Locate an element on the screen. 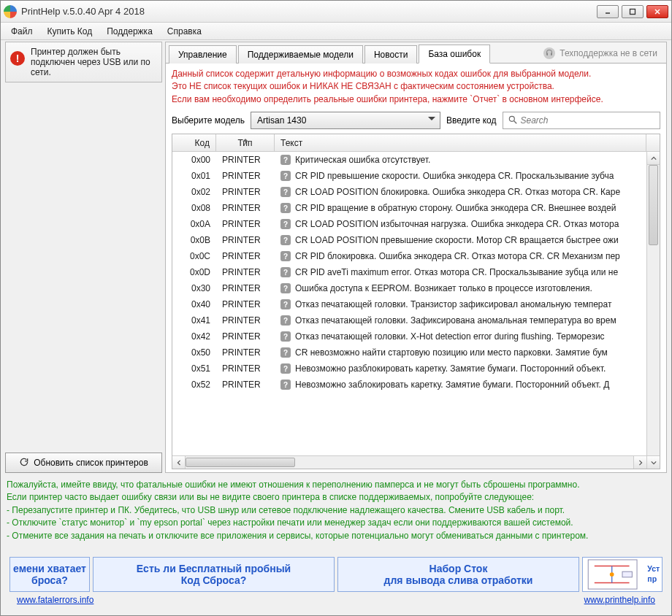 The width and height of the screenshot is (672, 616). table-row: 0x30PRINTER?Ошибка доступа к EEPROM. Воз… is located at coordinates (409, 288).